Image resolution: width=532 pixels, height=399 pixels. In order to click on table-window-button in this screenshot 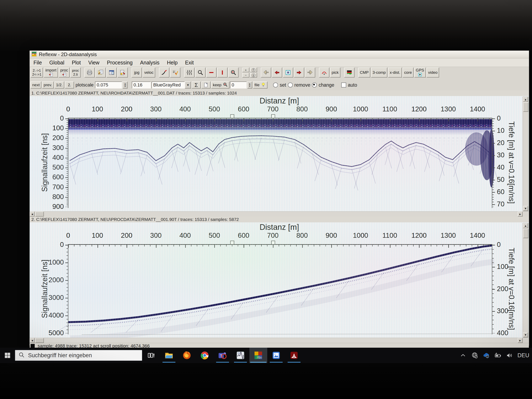, I will do `click(112, 73)`.